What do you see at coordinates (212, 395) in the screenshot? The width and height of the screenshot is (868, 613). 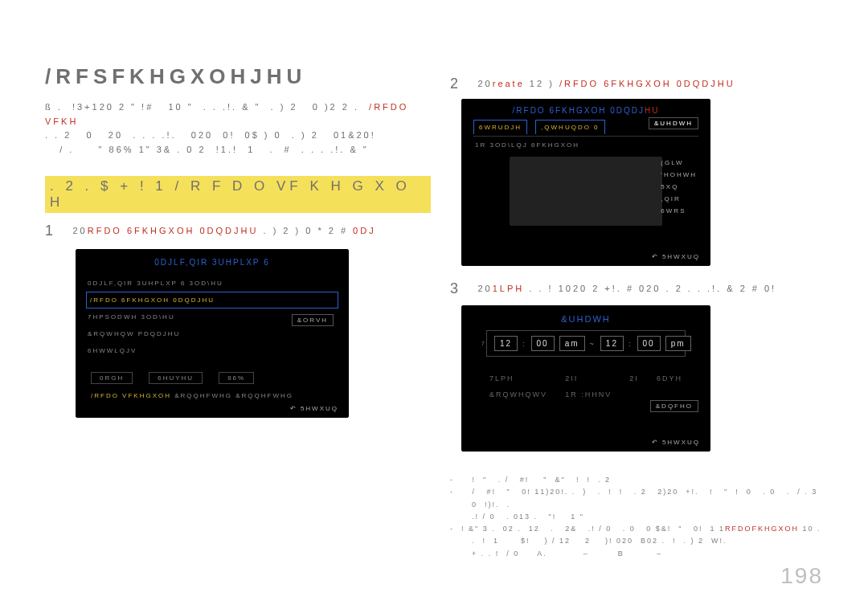 I see `status-line: /RFDO VFKHGXOH &RQQHFWHG &RQQHFWHG` at bounding box center [212, 395].